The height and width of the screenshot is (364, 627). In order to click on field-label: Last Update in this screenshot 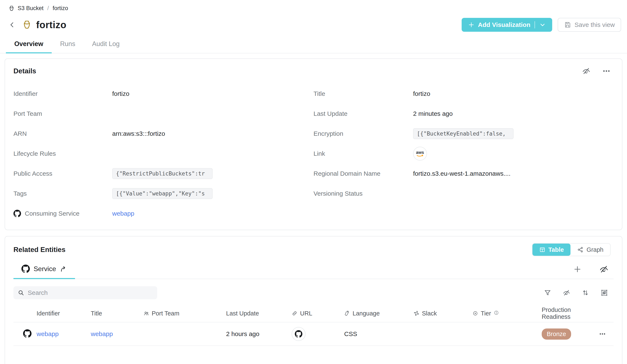, I will do `click(363, 114)`.